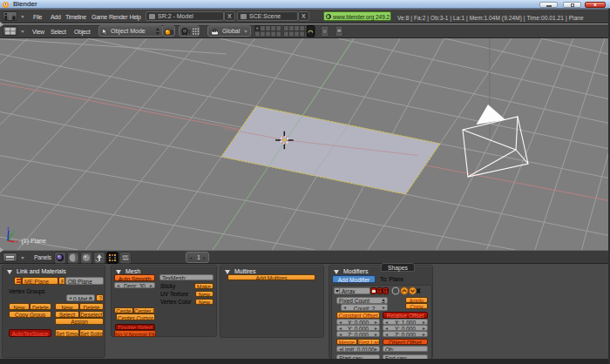 Image resolution: width=610 pixels, height=364 pixels. What do you see at coordinates (35, 241) in the screenshot?
I see `svg-text: (1) Plane` at bounding box center [35, 241].